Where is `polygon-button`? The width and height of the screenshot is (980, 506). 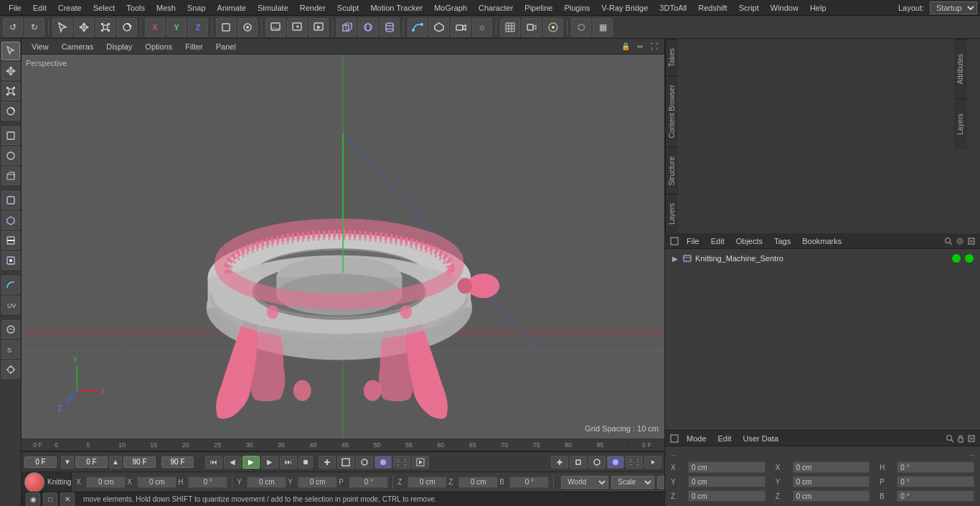 polygon-button is located at coordinates (439, 27).